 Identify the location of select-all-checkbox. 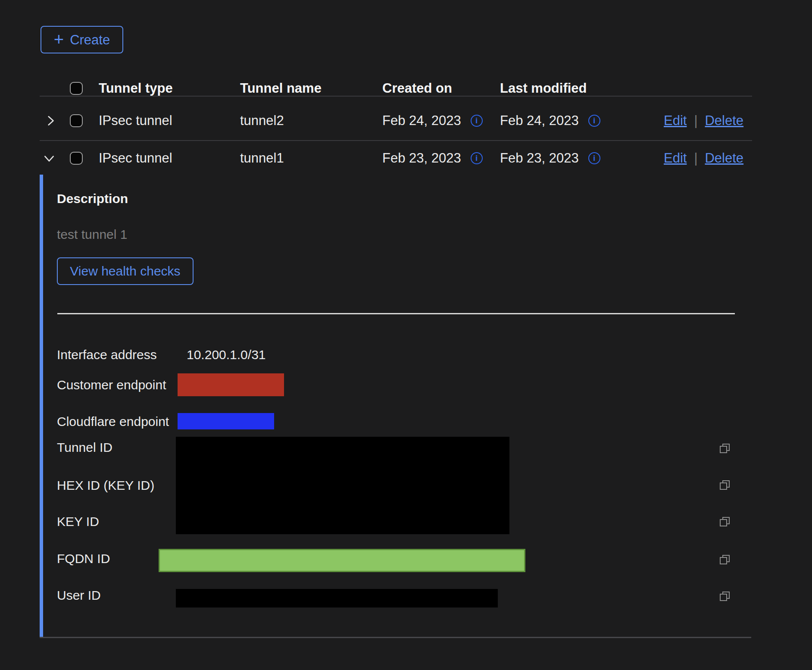
(76, 88).